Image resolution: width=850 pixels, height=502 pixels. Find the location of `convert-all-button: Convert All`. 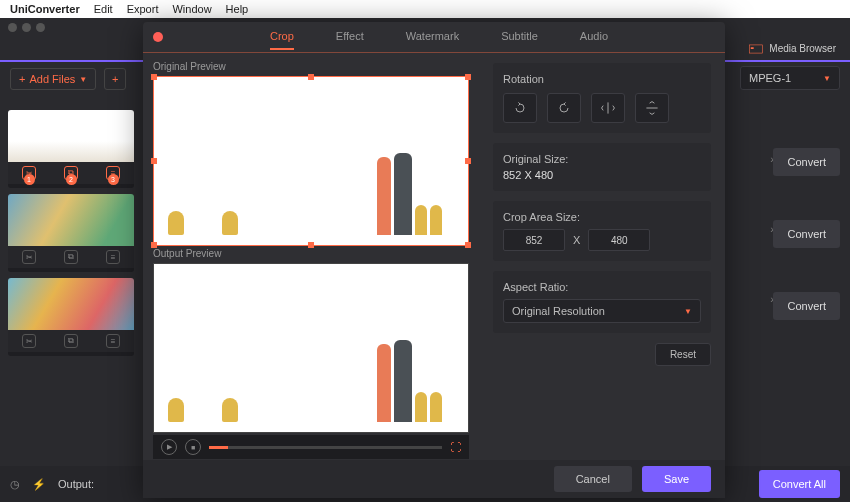

convert-all-button: Convert All is located at coordinates (800, 484).